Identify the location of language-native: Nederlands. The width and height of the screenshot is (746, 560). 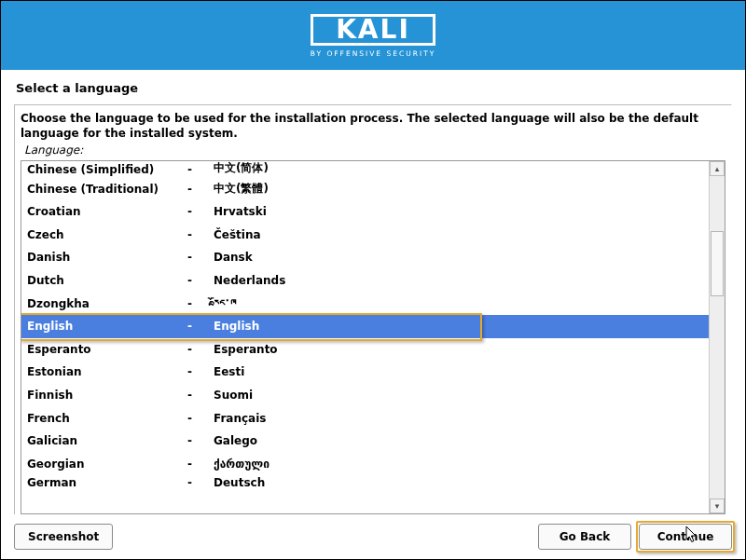
(459, 280).